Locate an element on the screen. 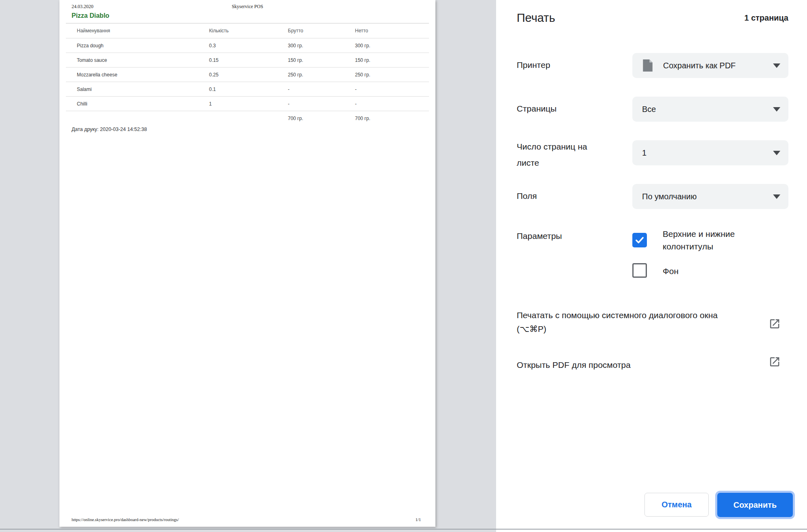  cancel-button: Отмена is located at coordinates (677, 505).